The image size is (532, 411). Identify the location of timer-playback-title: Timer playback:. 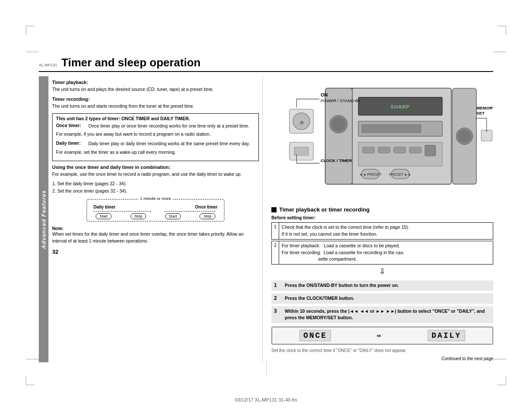
(156, 82).